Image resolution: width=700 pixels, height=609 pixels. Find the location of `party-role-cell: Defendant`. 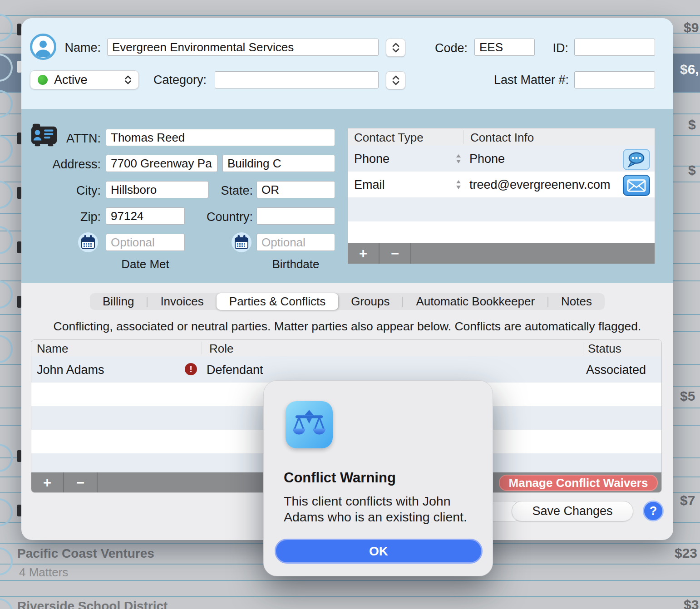

party-role-cell: Defendant is located at coordinates (235, 370).